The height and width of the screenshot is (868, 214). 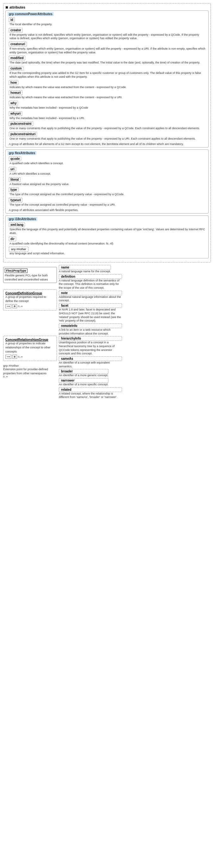 I want to click on flex-attributes-label: grp flexAttributes, so click(x=22, y=153).